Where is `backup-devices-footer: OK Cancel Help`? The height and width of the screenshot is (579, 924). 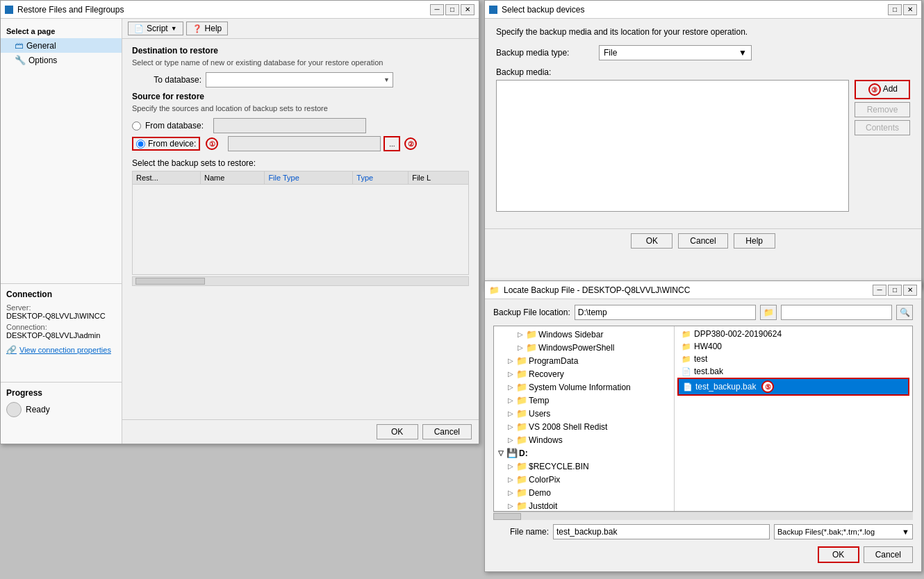
backup-devices-footer: OK Cancel Help is located at coordinates (703, 240).